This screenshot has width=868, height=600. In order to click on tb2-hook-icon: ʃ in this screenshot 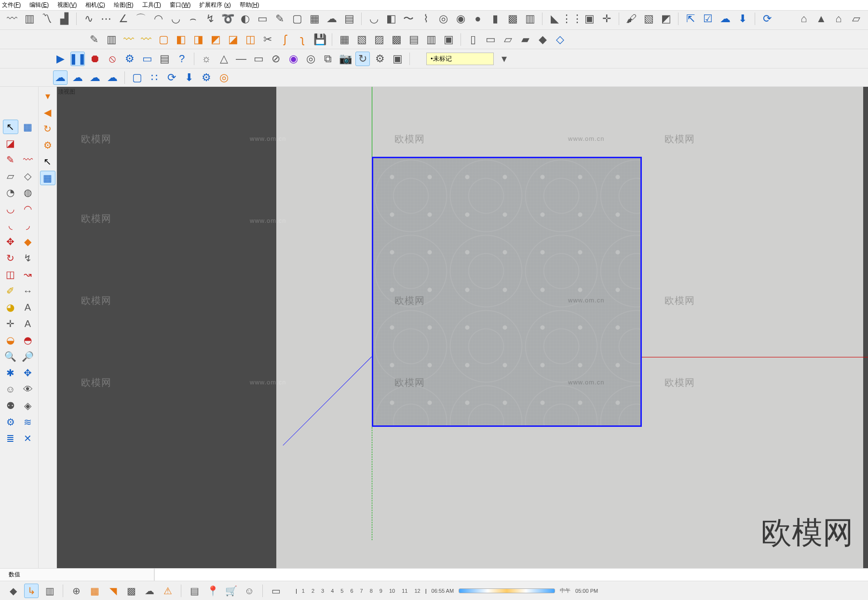, I will do `click(285, 40)`.